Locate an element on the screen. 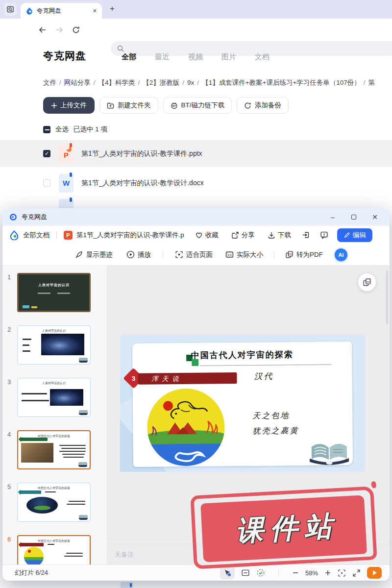 The width and height of the screenshot is (392, 588). back-icon is located at coordinates (43, 30).